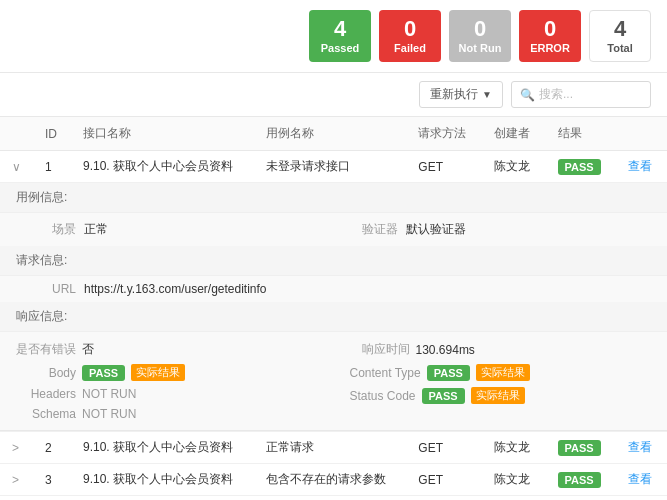 This screenshot has width=667, height=500. Describe the element at coordinates (334, 134) in the screenshot. I see `table-header-row: ID 接口名称 用例名称 请求方法 创建者 结果` at that location.